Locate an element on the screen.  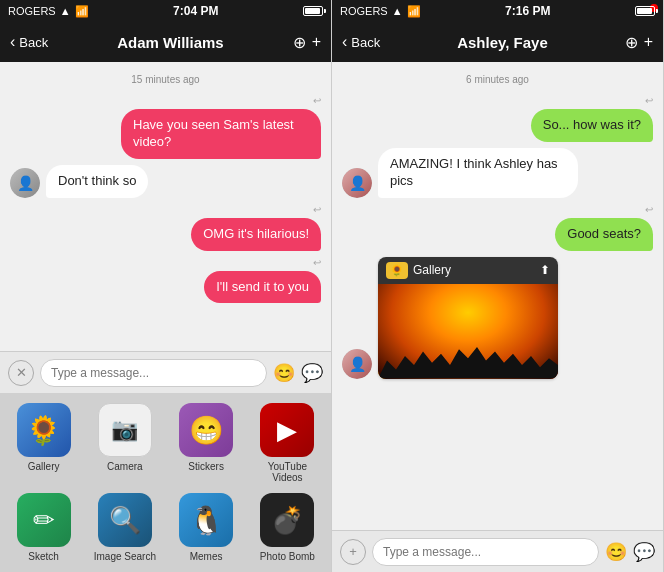
back-arrow-left: ‹ is located at coordinates (12, 42).